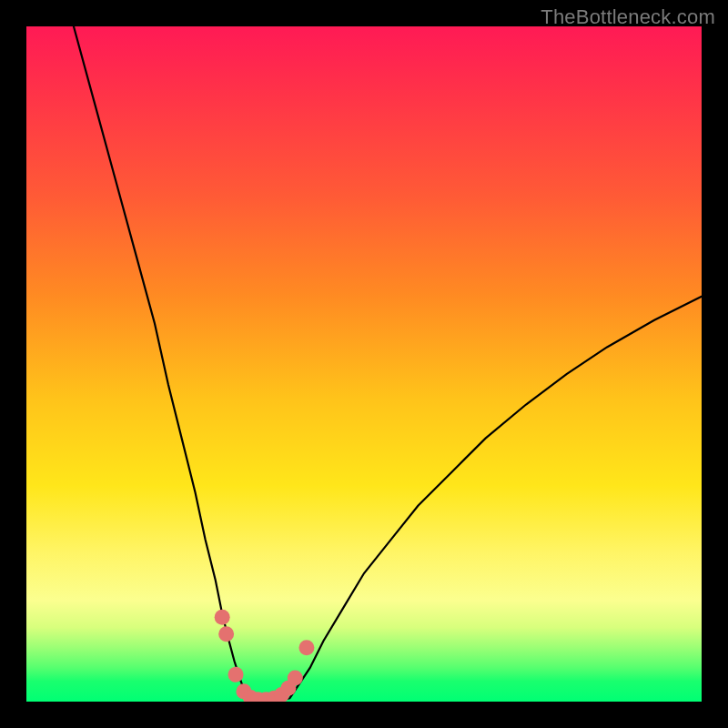 This screenshot has height=728, width=728. I want to click on trough-markers, so click(265, 655).